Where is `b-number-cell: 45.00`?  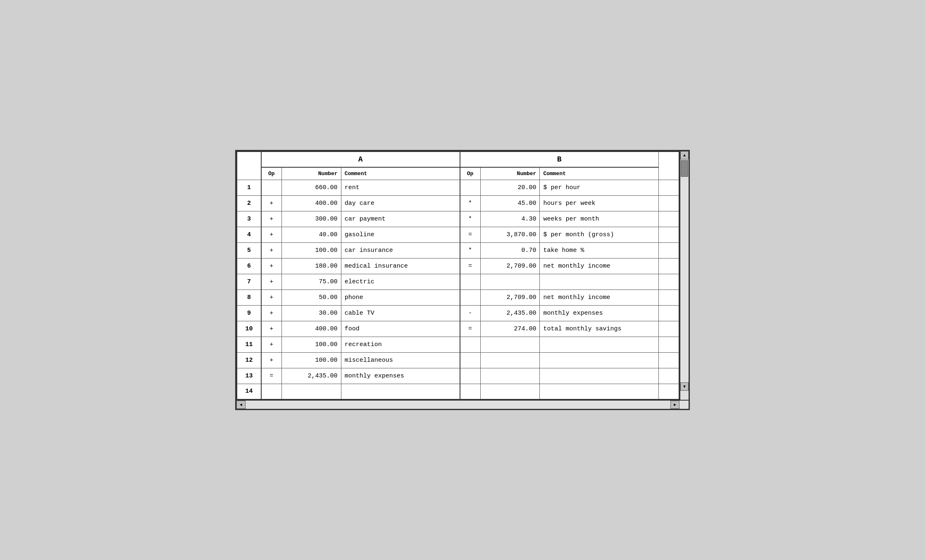 b-number-cell: 45.00 is located at coordinates (510, 203).